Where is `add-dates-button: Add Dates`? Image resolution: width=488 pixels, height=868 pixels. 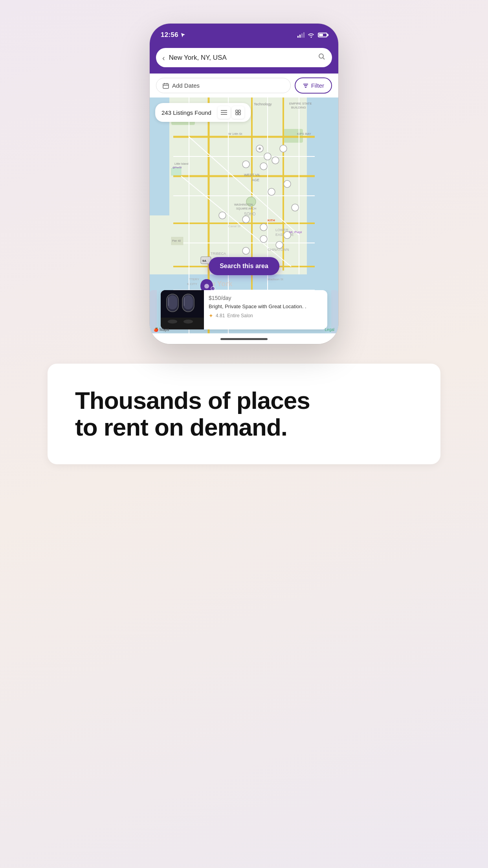 add-dates-button: Add Dates is located at coordinates (223, 86).